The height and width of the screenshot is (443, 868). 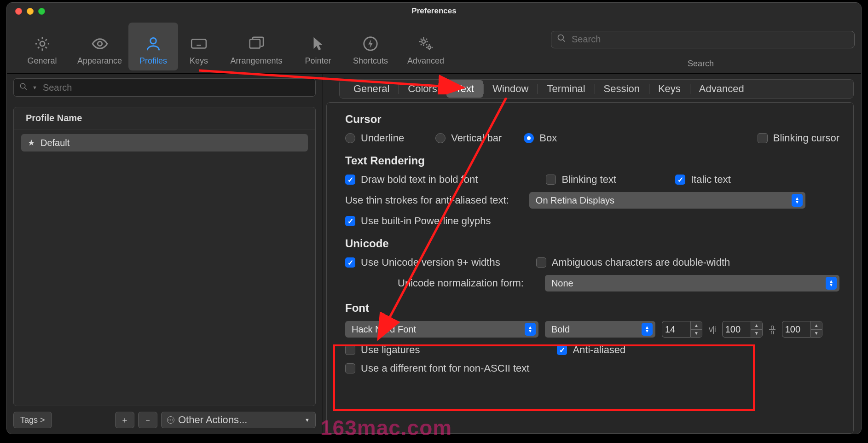 What do you see at coordinates (667, 200) in the screenshot?
I see `thin-strokes-select: On Retina Displays` at bounding box center [667, 200].